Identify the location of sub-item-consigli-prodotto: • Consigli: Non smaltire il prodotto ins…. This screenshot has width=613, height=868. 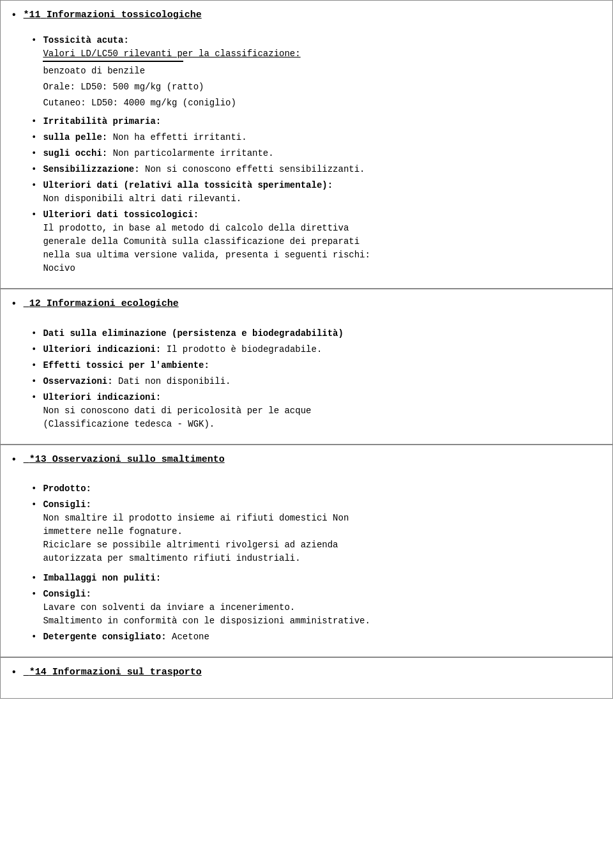
(317, 531).